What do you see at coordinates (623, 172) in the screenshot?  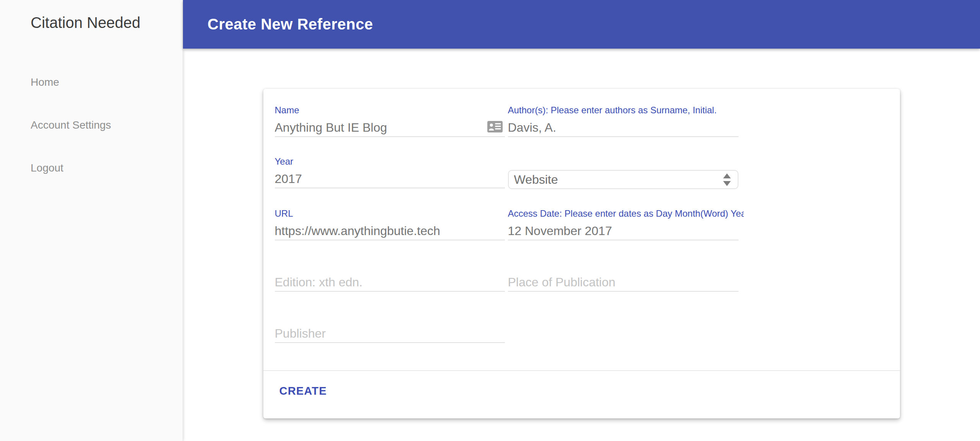 I see `reference-type-field: Website` at bounding box center [623, 172].